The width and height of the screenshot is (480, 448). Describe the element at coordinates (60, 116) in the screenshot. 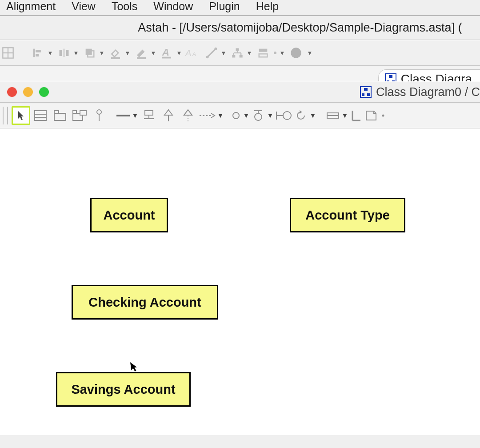

I see `package-tool` at that location.